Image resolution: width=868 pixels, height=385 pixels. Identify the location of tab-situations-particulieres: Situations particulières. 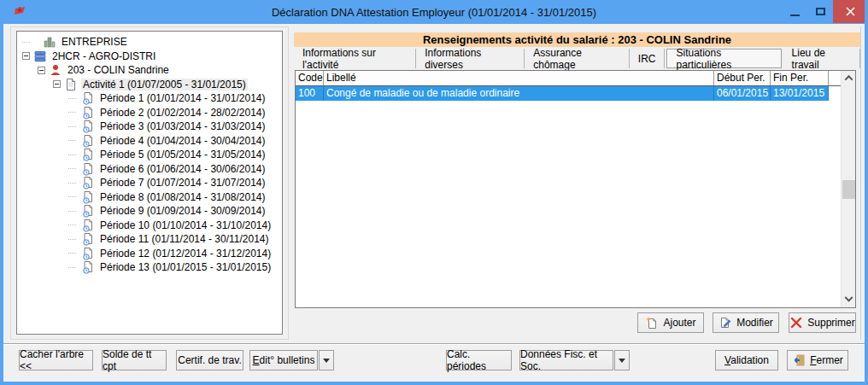
(724, 58).